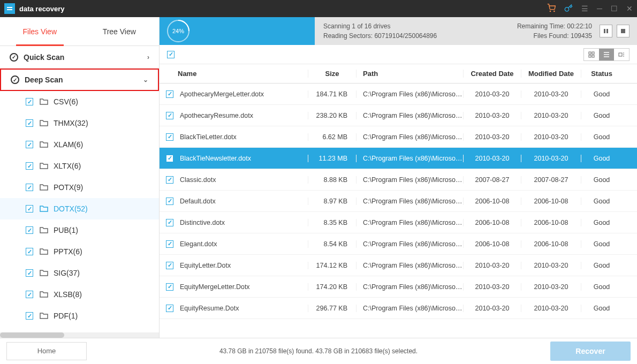 Image resolution: width=637 pixels, height=364 pixels. Describe the element at coordinates (623, 31) in the screenshot. I see `stop-button` at that location.